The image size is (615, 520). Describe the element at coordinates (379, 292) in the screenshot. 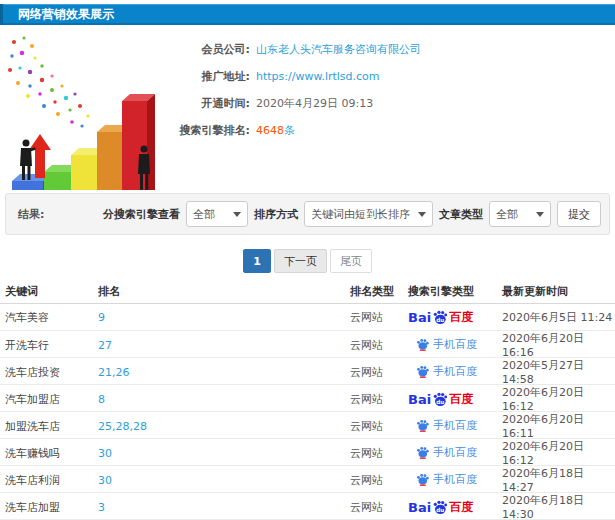

I see `header-rank-type: 排名类型` at that location.